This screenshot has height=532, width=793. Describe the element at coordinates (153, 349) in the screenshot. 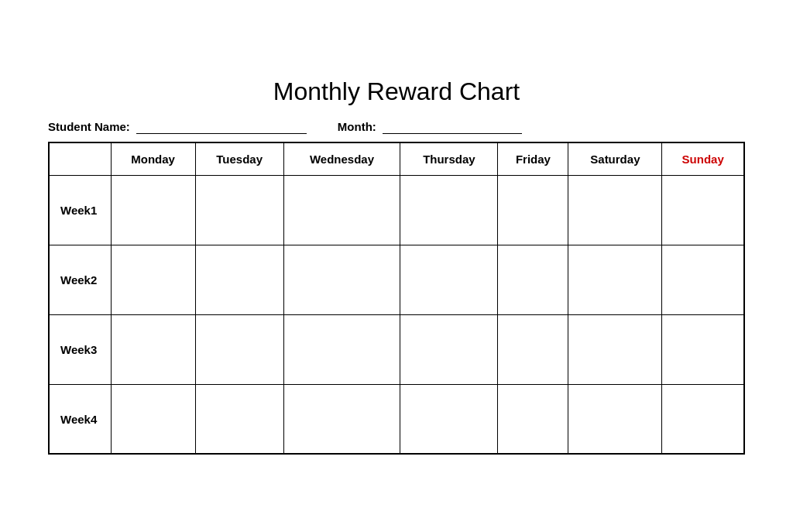

I see `week3-monday` at that location.